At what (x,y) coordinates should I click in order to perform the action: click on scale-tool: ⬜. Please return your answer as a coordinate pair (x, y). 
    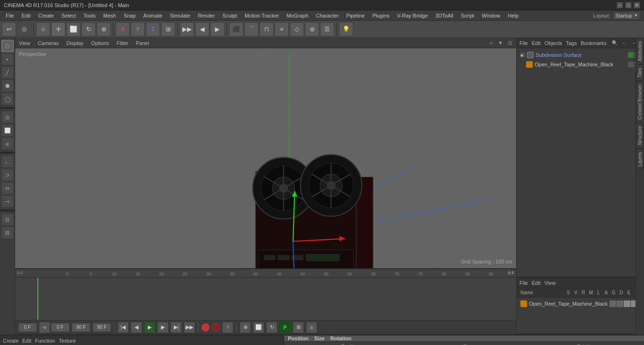
    Looking at the image, I should click on (73, 29).